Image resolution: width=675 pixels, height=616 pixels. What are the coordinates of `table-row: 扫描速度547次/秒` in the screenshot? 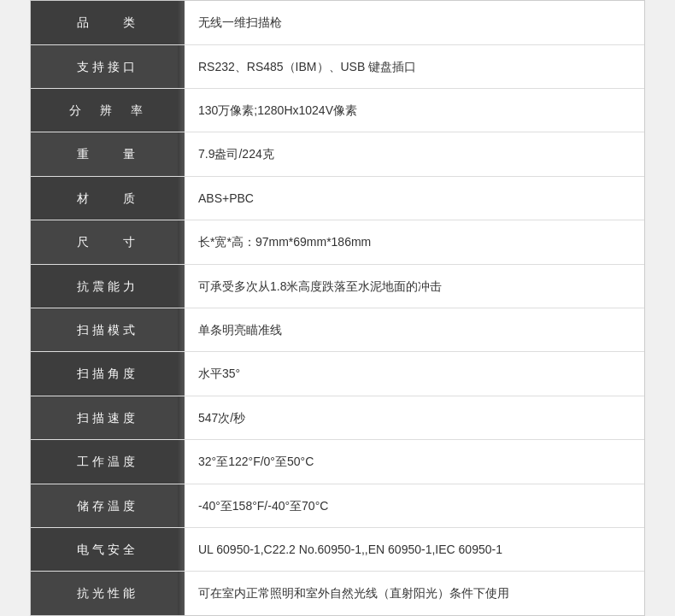 It's located at (338, 417).